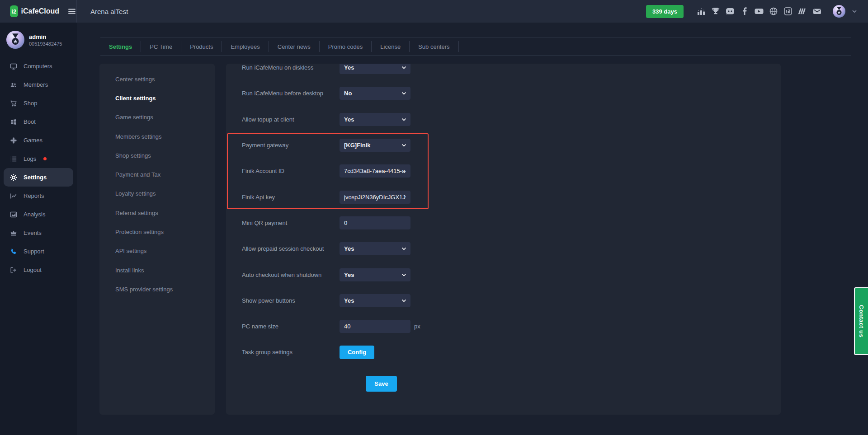 This screenshot has width=868, height=435. Describe the element at coordinates (157, 232) in the screenshot. I see `menu-item-protection-settings: Protection settings` at that location.